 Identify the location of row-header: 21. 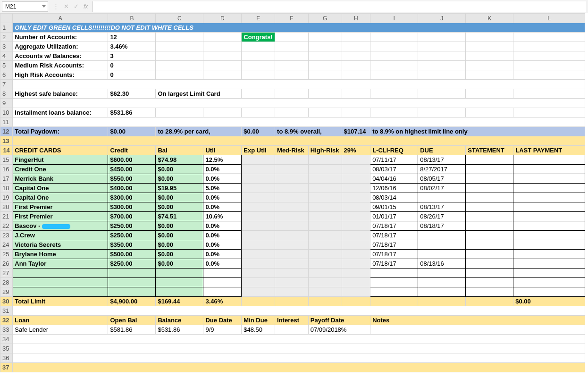
(7, 217).